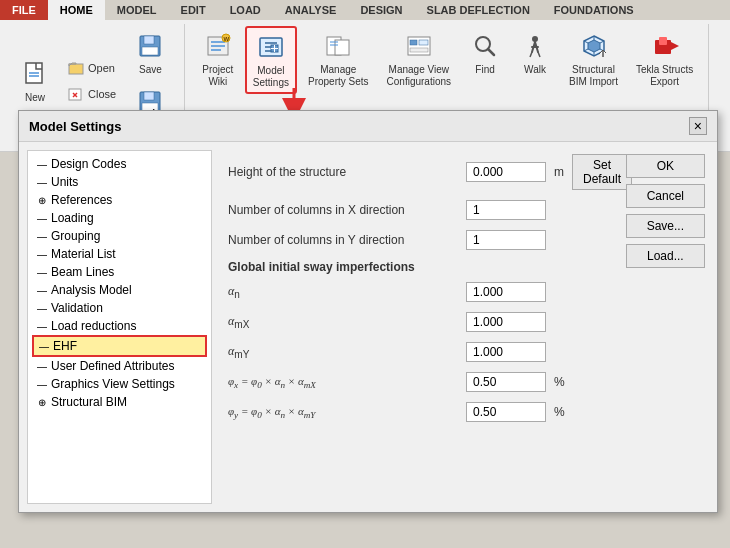 This screenshot has height=548, width=730. Describe the element at coordinates (120, 164) in the screenshot. I see `tree-item-design-codes: — Design Codes` at that location.